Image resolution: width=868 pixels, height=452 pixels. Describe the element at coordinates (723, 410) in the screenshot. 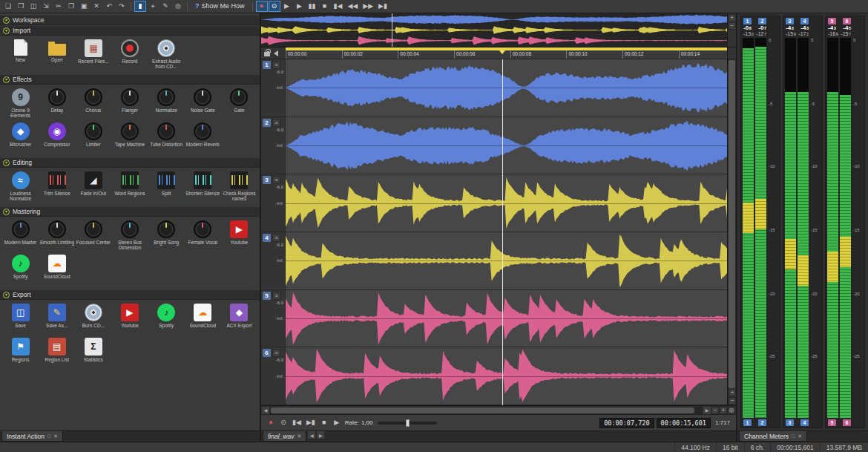

I see `zoom-in-button: +` at that location.